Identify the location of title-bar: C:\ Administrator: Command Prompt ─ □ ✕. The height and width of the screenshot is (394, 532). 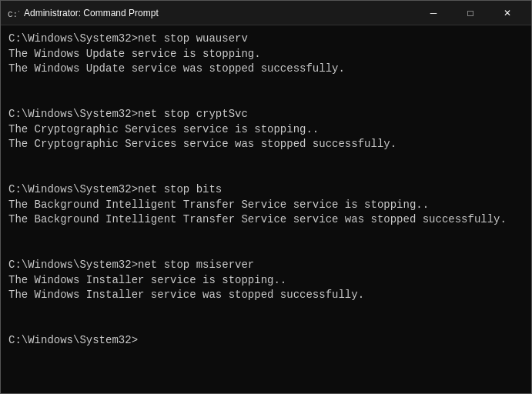
(266, 13).